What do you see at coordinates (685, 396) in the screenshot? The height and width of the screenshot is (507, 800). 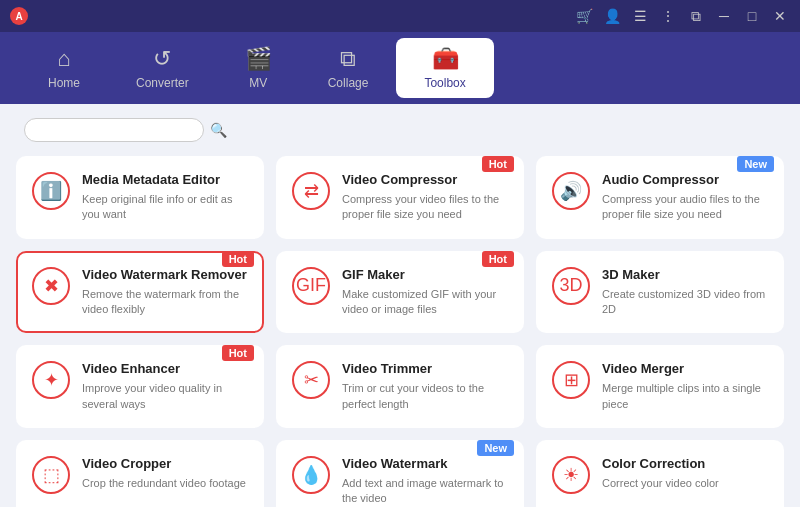 I see `tool-desc-video-merger: Merge multiple clips into a single piece` at bounding box center [685, 396].